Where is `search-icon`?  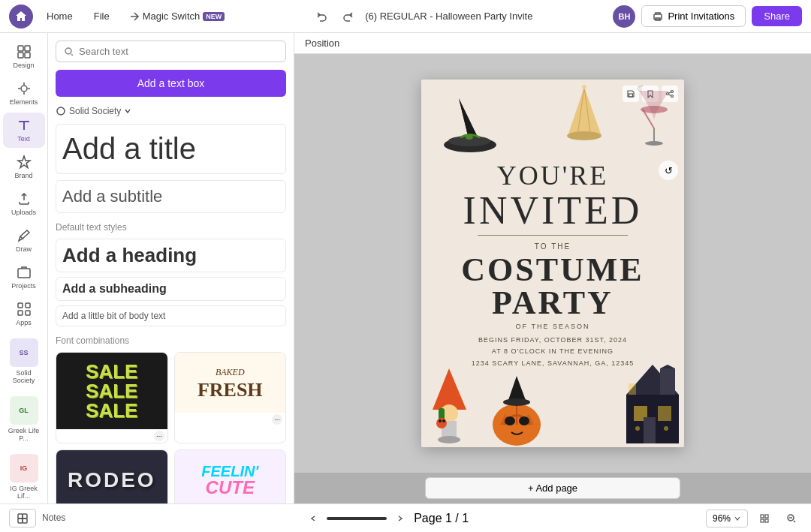 search-icon is located at coordinates (69, 52).